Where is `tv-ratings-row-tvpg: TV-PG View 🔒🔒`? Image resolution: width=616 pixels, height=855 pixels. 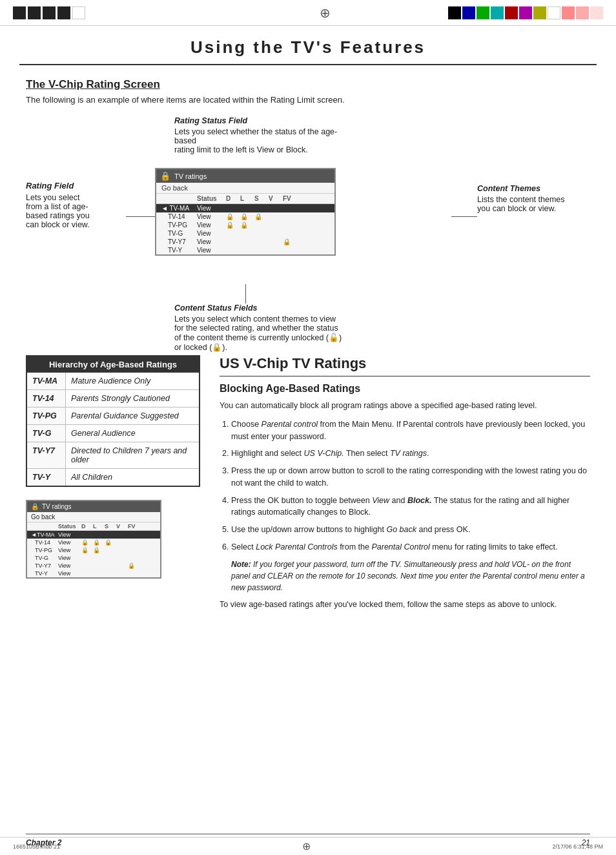 tv-ratings-row-tvpg: TV-PG View 🔒🔒 is located at coordinates (245, 225).